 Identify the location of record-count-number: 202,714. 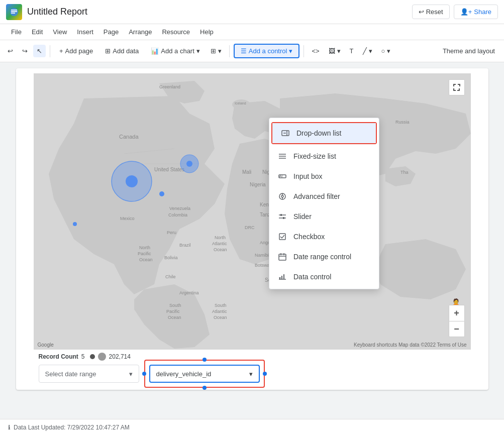
(120, 357).